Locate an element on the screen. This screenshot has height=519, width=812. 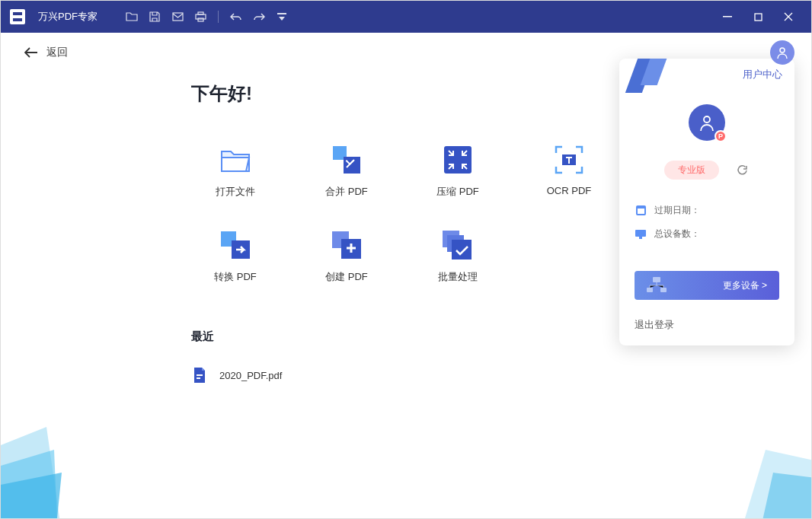
redo-icon is located at coordinates (259, 17).